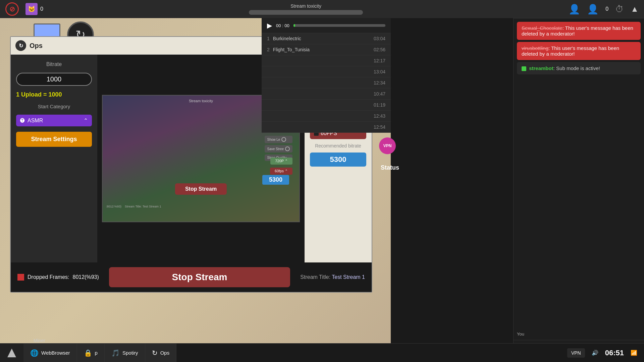 This screenshot has height=362, width=644. Describe the element at coordinates (125, 353) in the screenshot. I see `taskbar-app-spotiry: 🎵 Spotiry` at that location.